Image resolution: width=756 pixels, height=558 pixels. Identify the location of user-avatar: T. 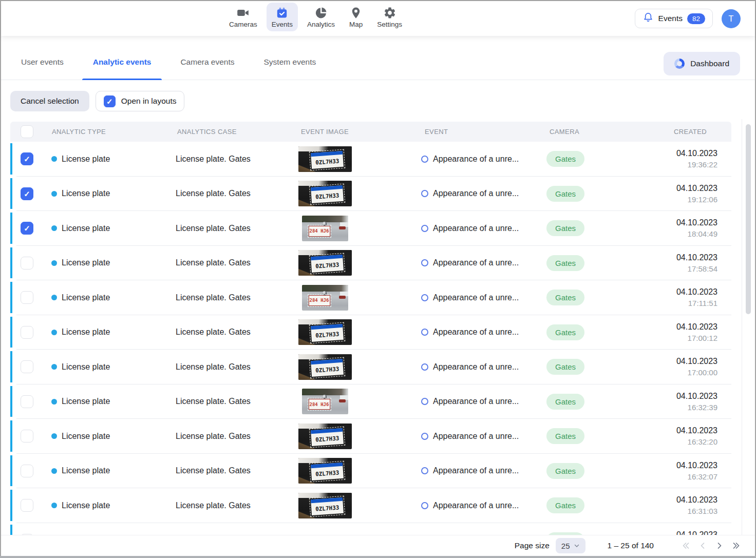
(731, 18).